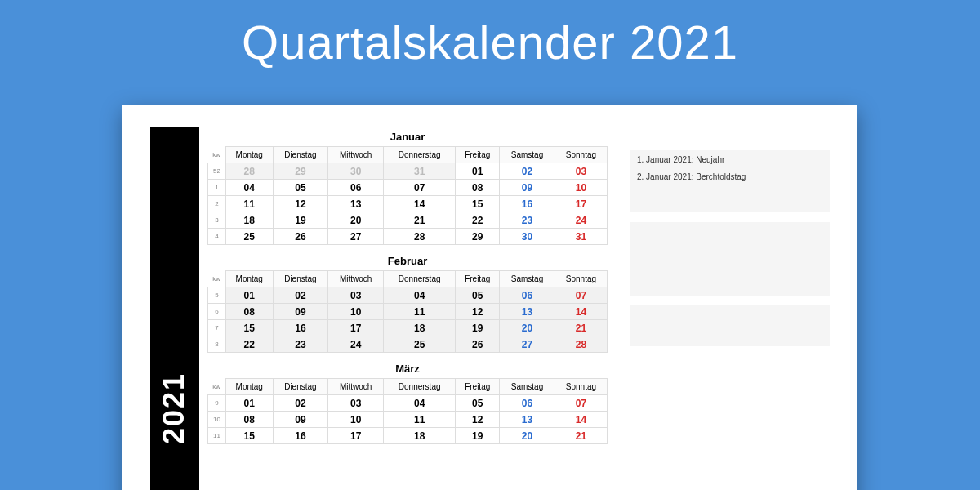 This screenshot has height=490, width=980. Describe the element at coordinates (217, 172) in the screenshot. I see `kw-cell: 52` at that location.